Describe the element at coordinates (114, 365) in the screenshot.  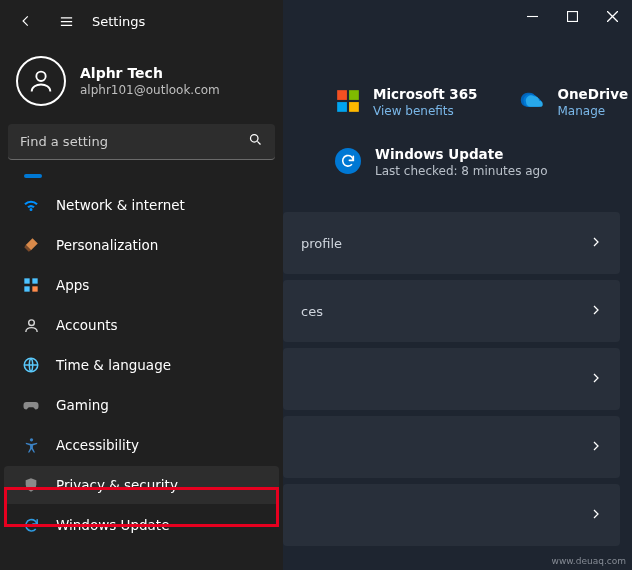
I see `sidebar-item-label: Time & language` at that location.